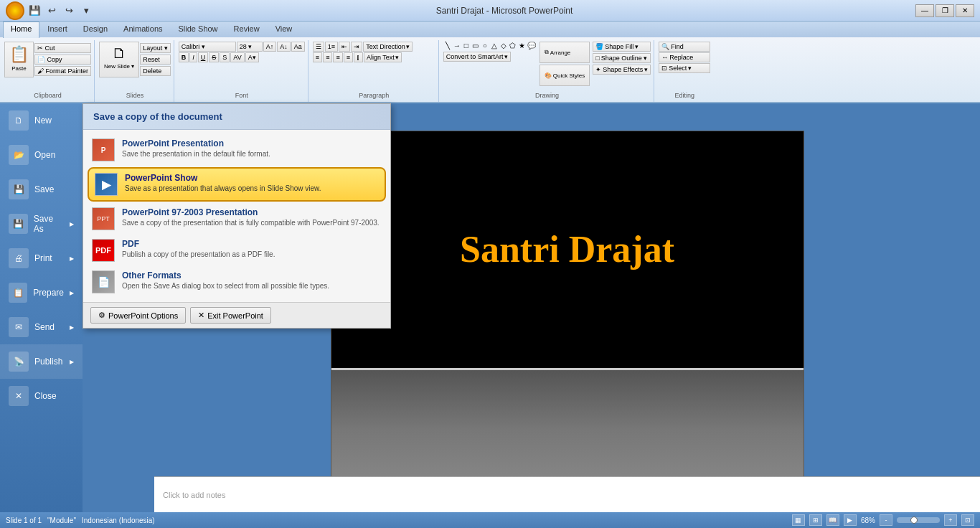  Describe the element at coordinates (42, 293) in the screenshot. I see `nav-prepare: 📋 Prepare` at that location.